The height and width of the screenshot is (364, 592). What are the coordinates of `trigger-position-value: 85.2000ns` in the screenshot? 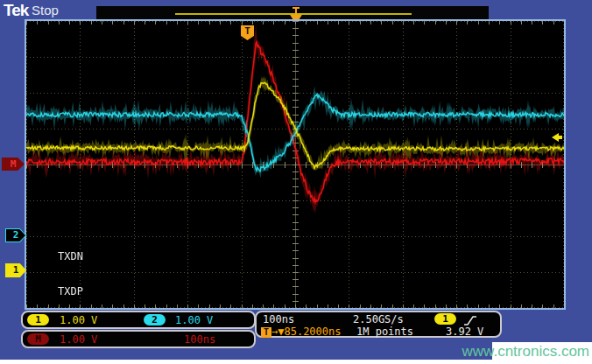 It's located at (312, 332).